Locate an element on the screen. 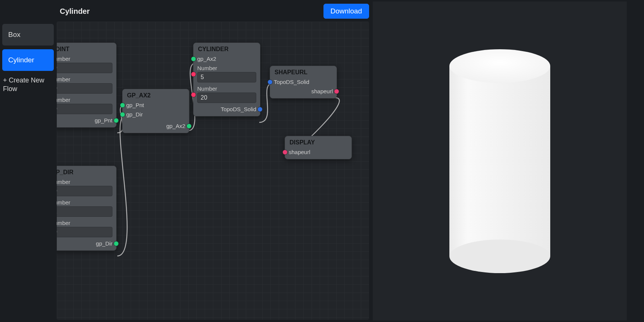 This screenshot has height=322, width=644. sidebar-item-box: Box is located at coordinates (28, 35).